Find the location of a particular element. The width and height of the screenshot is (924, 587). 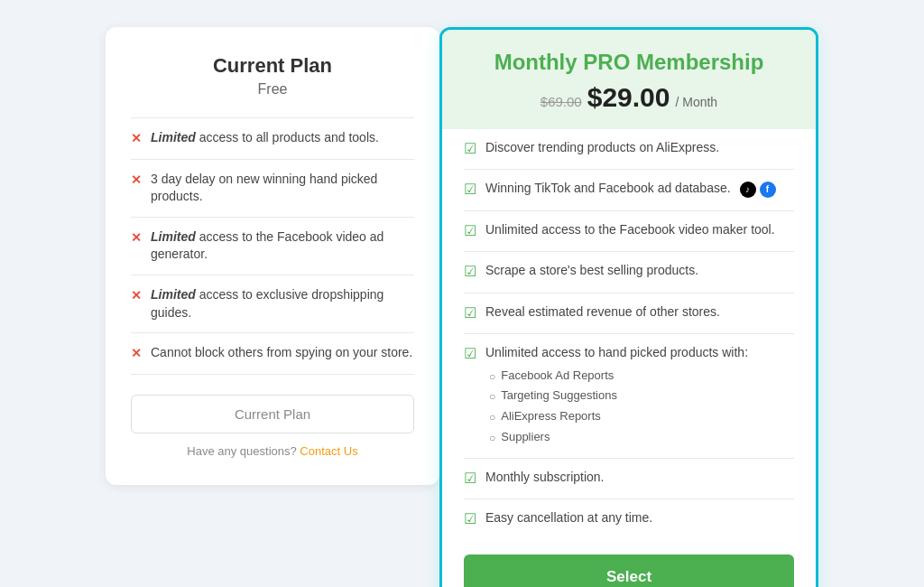

pro-pricing: $69.00 $29.00 / Month is located at coordinates (629, 98).